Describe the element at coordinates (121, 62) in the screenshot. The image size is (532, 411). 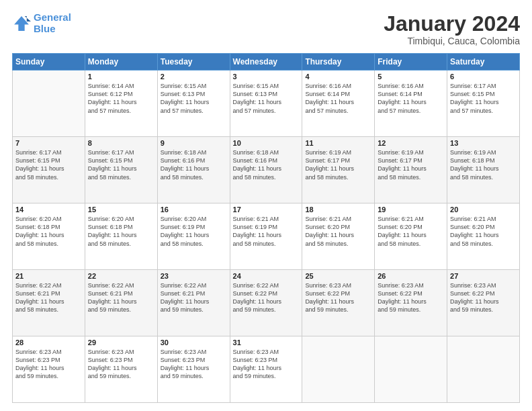
I see `weekday-header-monday: Monday` at that location.